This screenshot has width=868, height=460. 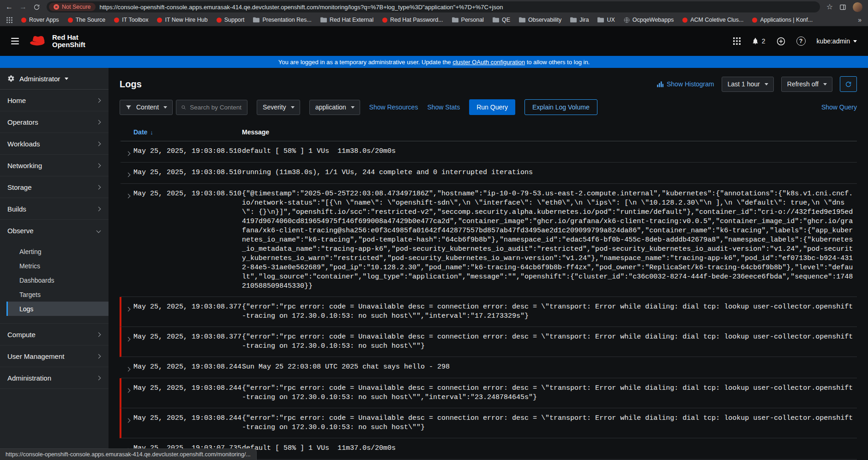 What do you see at coordinates (23, 7) in the screenshot?
I see `forward-button: →` at bounding box center [23, 7].